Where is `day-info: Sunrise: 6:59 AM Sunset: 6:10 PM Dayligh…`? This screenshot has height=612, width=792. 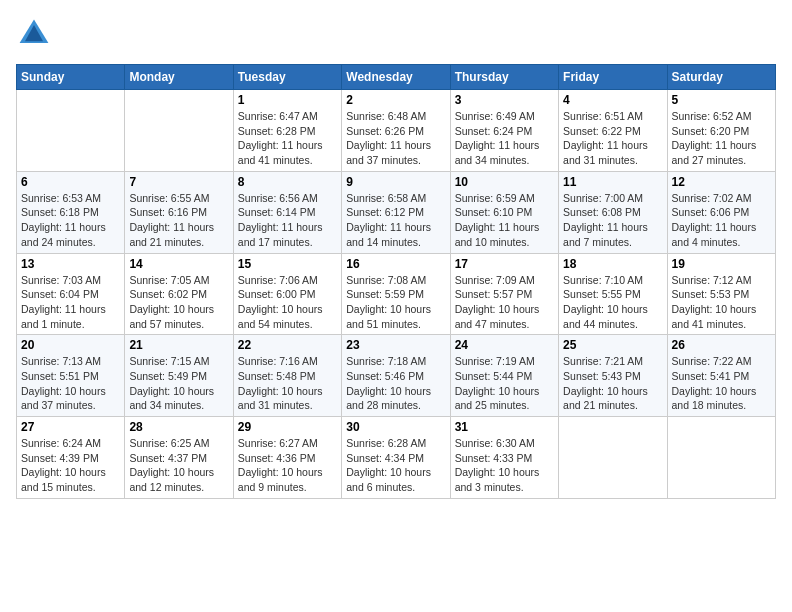
day-info: Sunrise: 6:59 AM Sunset: 6:10 PM Dayligh… is located at coordinates (504, 220).